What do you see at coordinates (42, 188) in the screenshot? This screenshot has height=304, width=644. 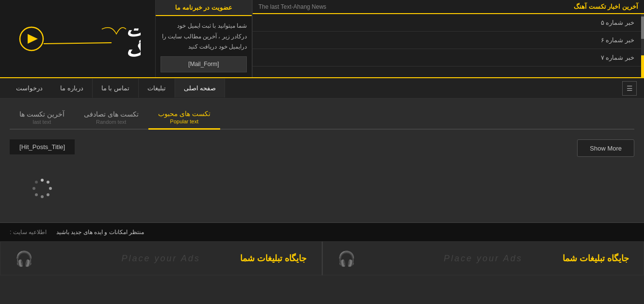 I see `loading-spinner` at bounding box center [42, 188].